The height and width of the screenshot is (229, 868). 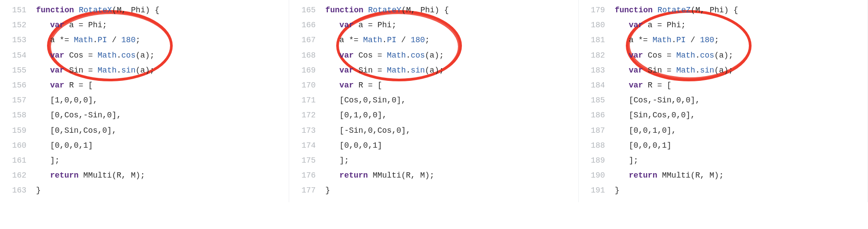 I want to click on line-number: 181, so click(x=597, y=40).